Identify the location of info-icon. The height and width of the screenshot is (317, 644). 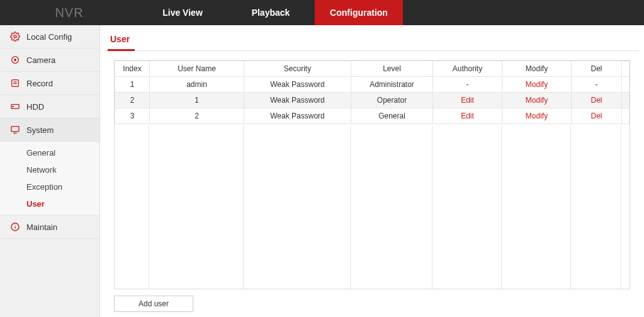
(15, 227).